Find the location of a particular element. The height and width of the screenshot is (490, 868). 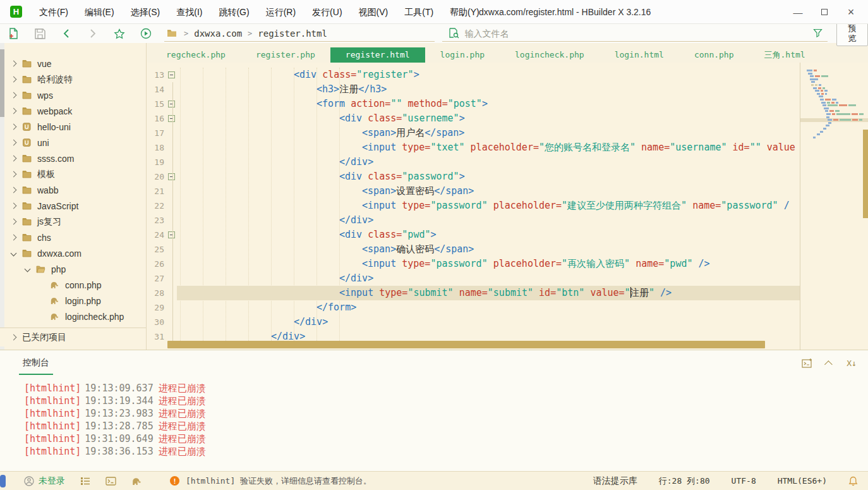

tree-item-php: php is located at coordinates (75, 269).